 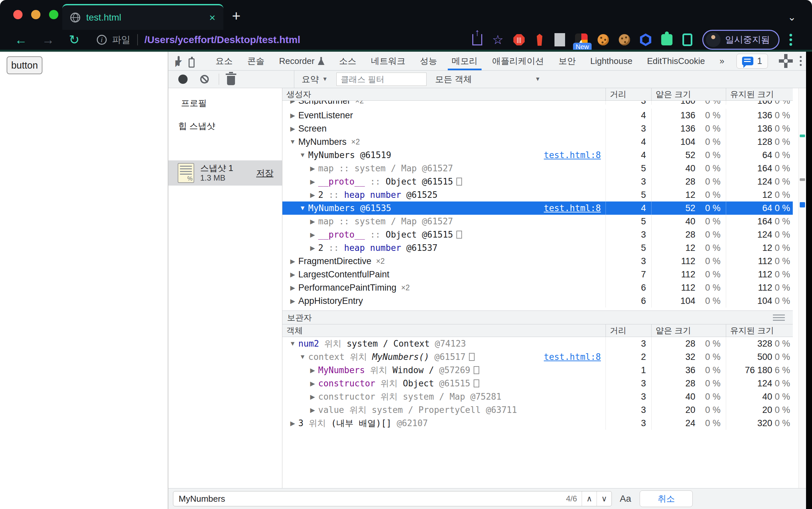 I want to click on devtools-tab-1: 콘솔, so click(x=256, y=61).